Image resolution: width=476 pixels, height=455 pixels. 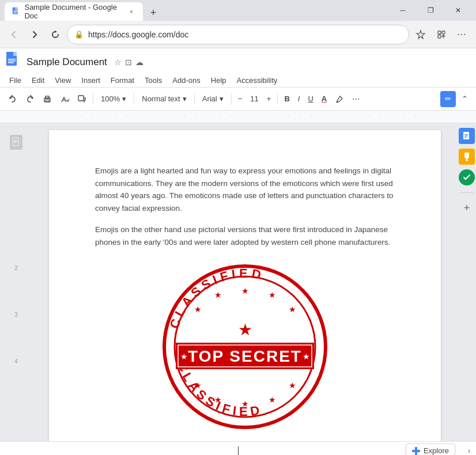 What do you see at coordinates (238, 81) in the screenshot?
I see `menu-bar: File Edit View Insert Format Tools Add-o…` at bounding box center [238, 81].